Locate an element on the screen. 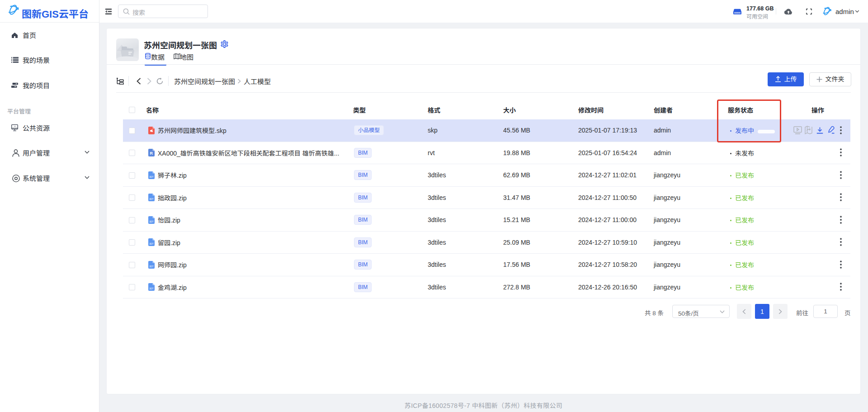 The width and height of the screenshot is (868, 412). svg-text: R is located at coordinates (152, 153).